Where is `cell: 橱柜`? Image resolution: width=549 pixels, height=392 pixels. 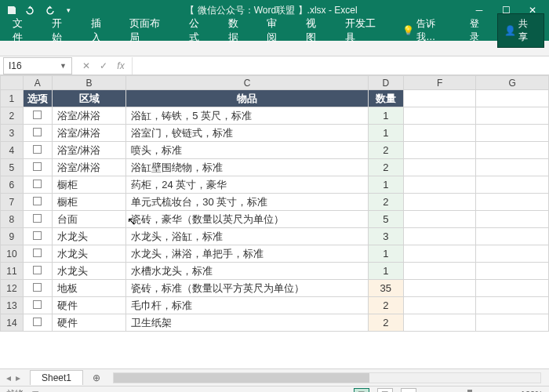
cell: 橱柜 is located at coordinates (89, 202).